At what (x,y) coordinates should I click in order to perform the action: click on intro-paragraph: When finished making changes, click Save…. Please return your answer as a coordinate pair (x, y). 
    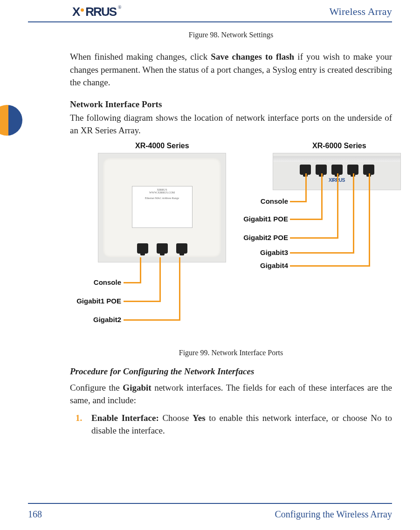
    Looking at the image, I should click on (231, 70).